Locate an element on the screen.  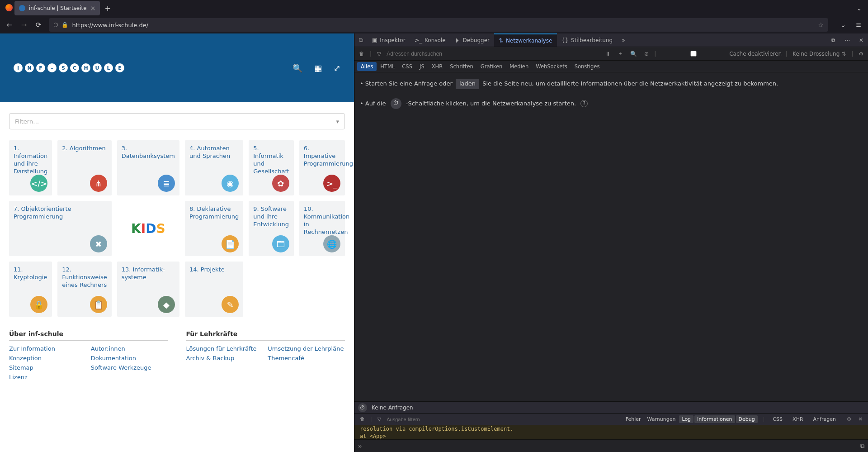
site-logo: INF-SCHULE is located at coordinates (69, 68).